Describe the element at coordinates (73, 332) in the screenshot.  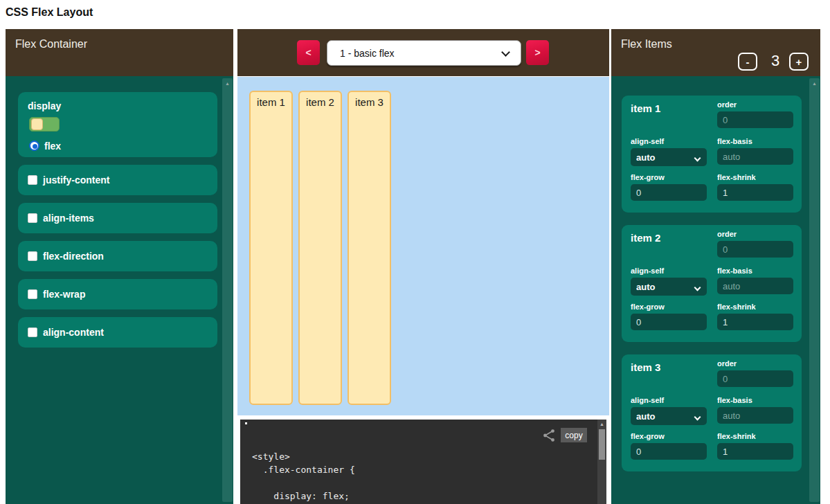
I see `align-content-label: align-content` at that location.